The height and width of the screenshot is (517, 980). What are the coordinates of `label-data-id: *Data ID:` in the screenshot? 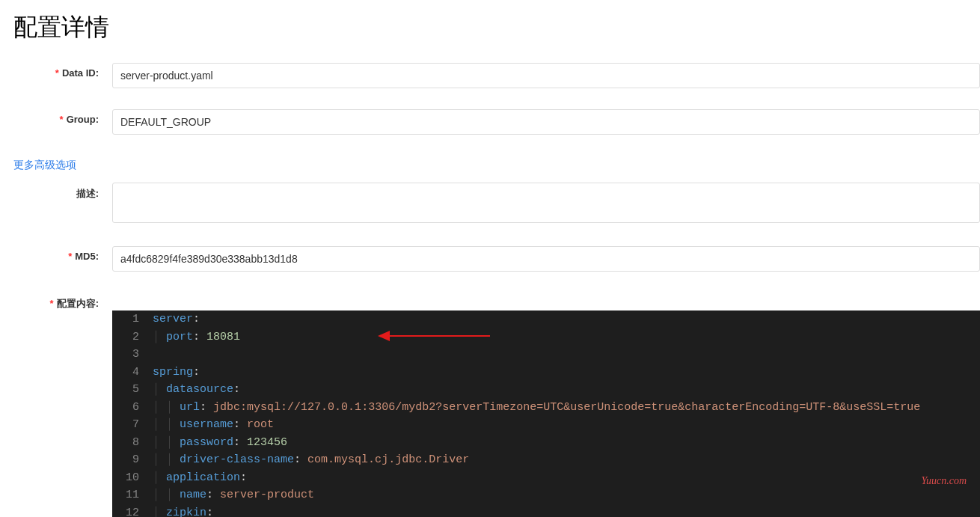 It's located at (56, 70).